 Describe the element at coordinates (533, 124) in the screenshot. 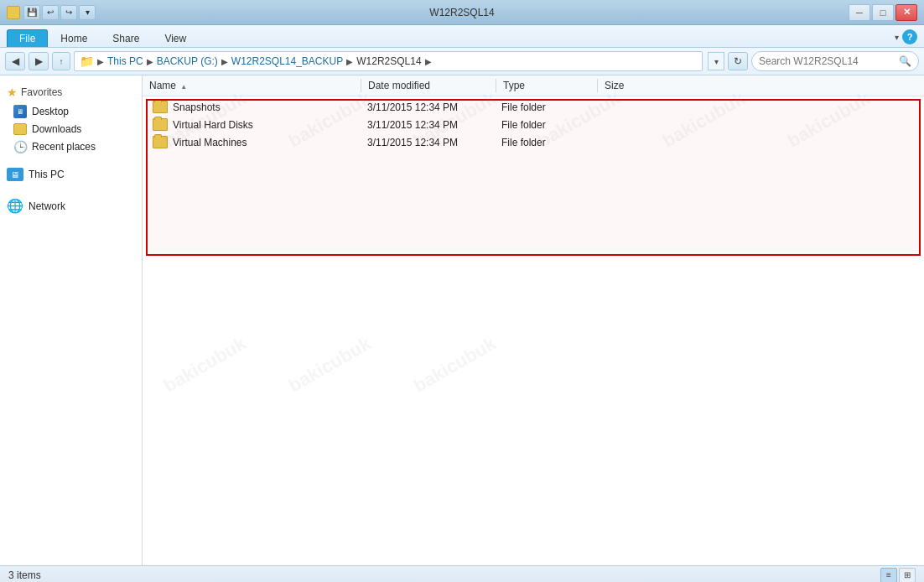

I see `table-row: Virtual Hard Disks 3/11/2015 12:34 PM Fi…` at that location.